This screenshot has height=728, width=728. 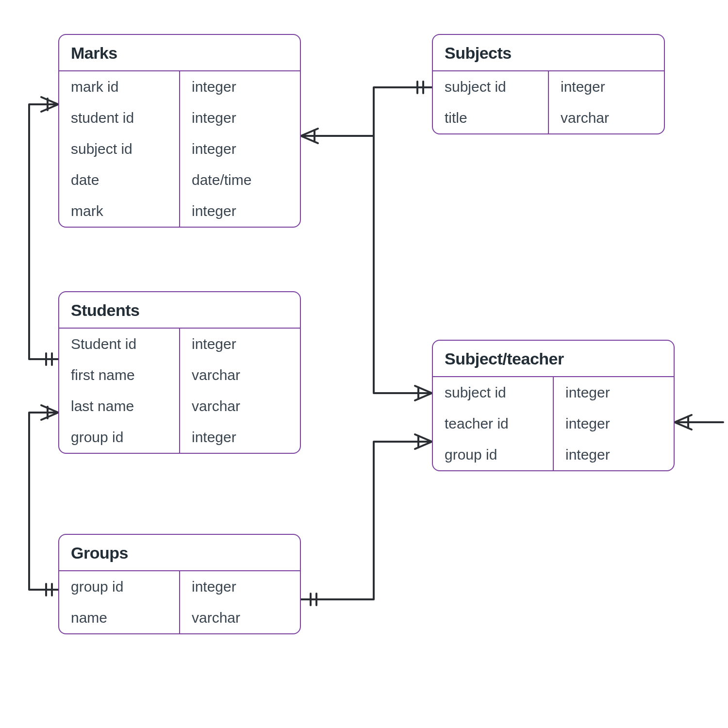 I want to click on fields-types-col: integer integer integer, so click(x=613, y=424).